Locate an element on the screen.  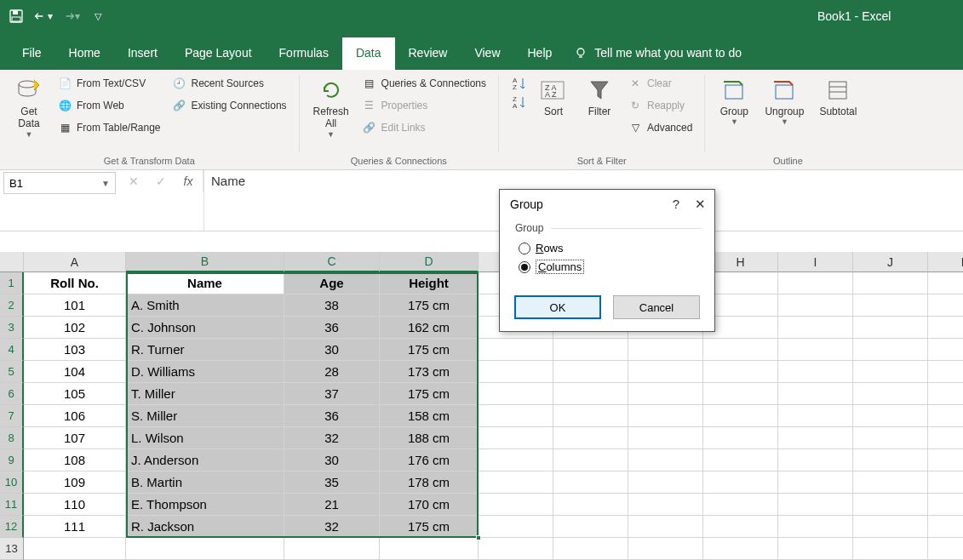
cell: D. Williams is located at coordinates (205, 372).